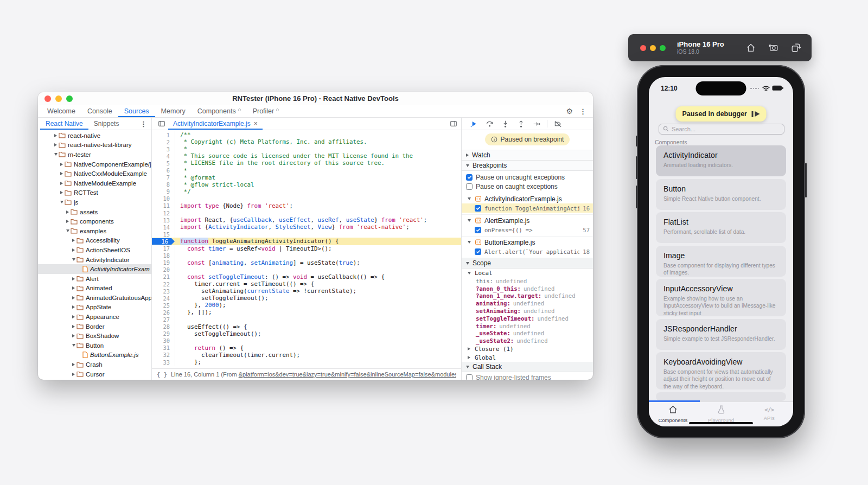 This screenshot has height=485, width=868. I want to click on step-over-icon, so click(489, 124).